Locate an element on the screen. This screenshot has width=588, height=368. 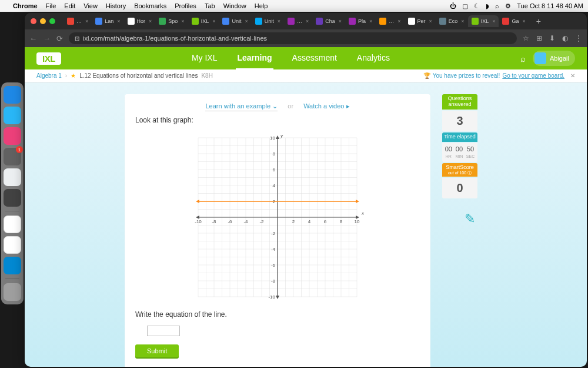
work-it-out-link: Work it out is located at coordinates (278, 366).